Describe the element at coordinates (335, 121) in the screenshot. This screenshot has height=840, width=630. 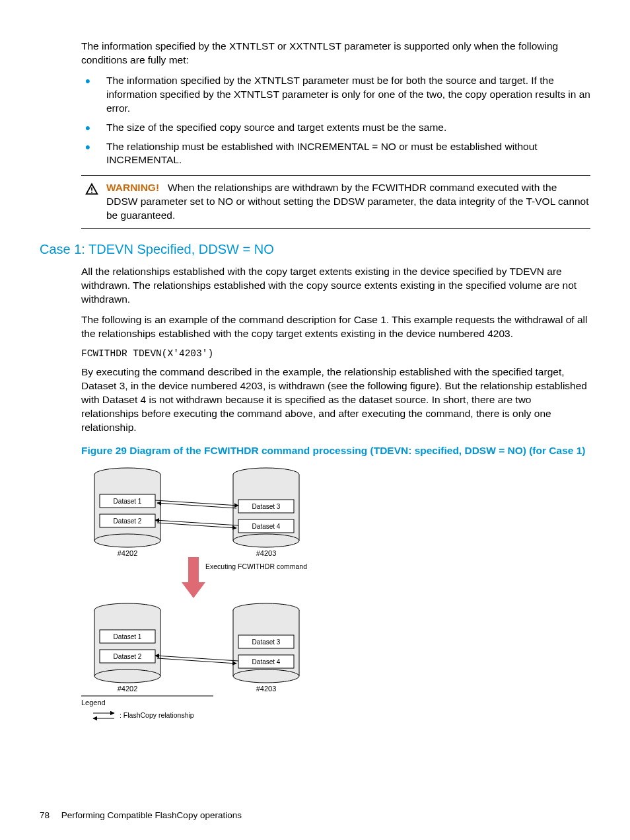
I see `conditions-list: The information specified by the XTNTLST…` at that location.